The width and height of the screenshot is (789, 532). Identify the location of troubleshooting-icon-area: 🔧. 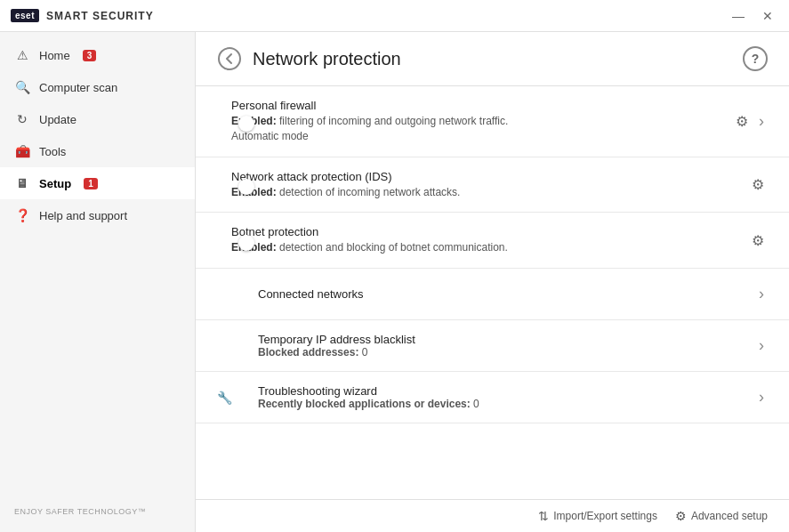
(238, 398).